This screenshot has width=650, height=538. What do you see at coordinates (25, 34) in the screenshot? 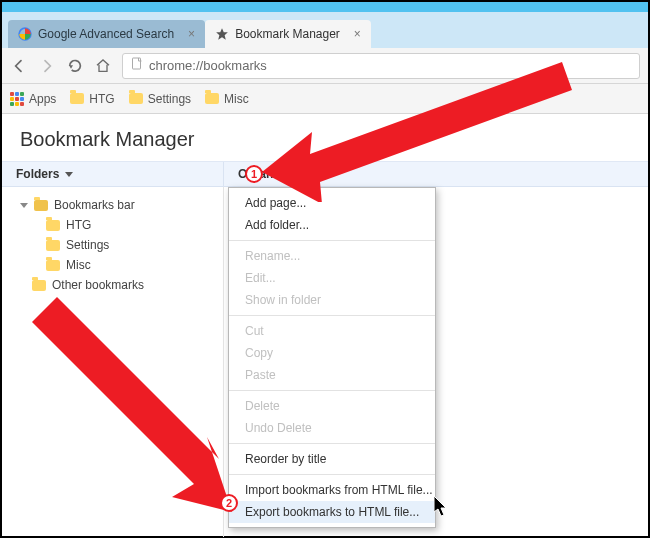
I see `google-favicon` at bounding box center [25, 34].